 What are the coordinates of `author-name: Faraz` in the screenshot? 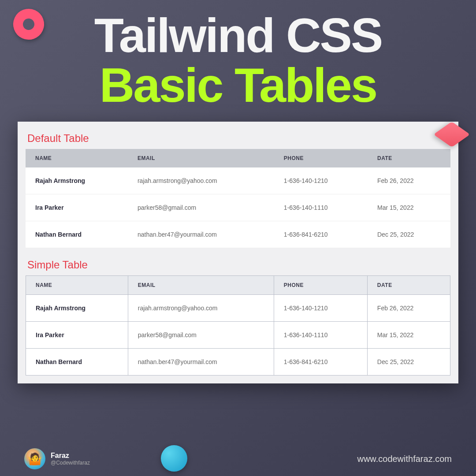 It's located at (71, 456).